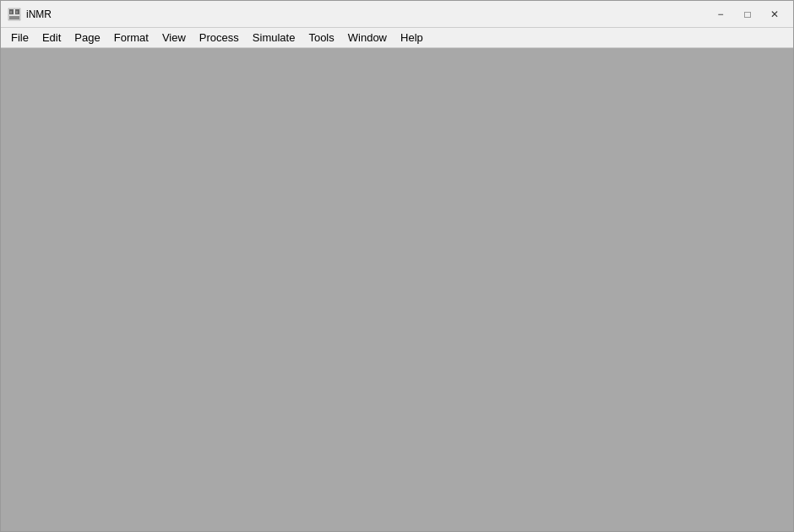  I want to click on menu-edit: Edit, so click(52, 38).